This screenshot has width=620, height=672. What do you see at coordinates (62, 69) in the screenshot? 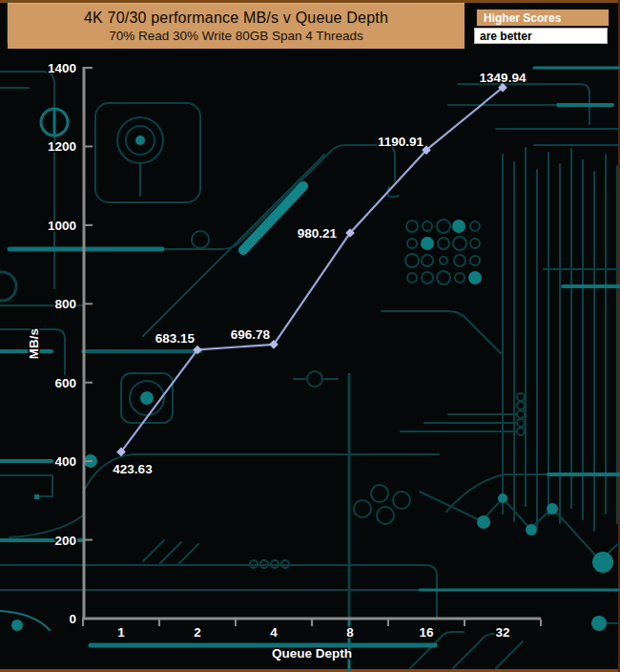
I see `y-tick-label: 1400` at bounding box center [62, 69].